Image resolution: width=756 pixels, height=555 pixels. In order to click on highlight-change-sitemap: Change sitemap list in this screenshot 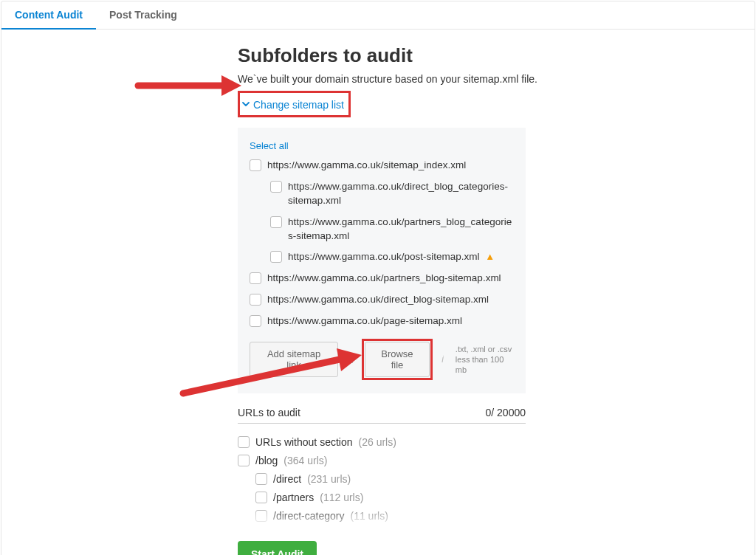, I will do `click(294, 104)`.